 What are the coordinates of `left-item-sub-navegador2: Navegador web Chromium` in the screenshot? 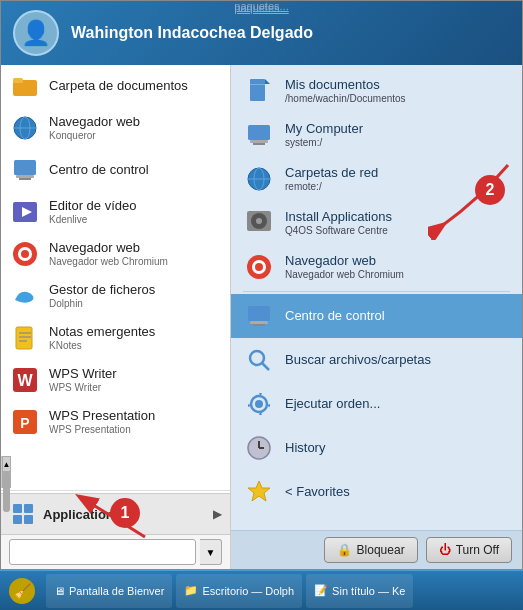 It's located at (108, 262).